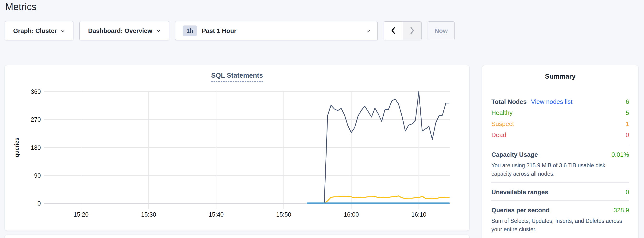  What do you see at coordinates (237, 236) in the screenshot?
I see `next-chart-card-partial` at bounding box center [237, 236].